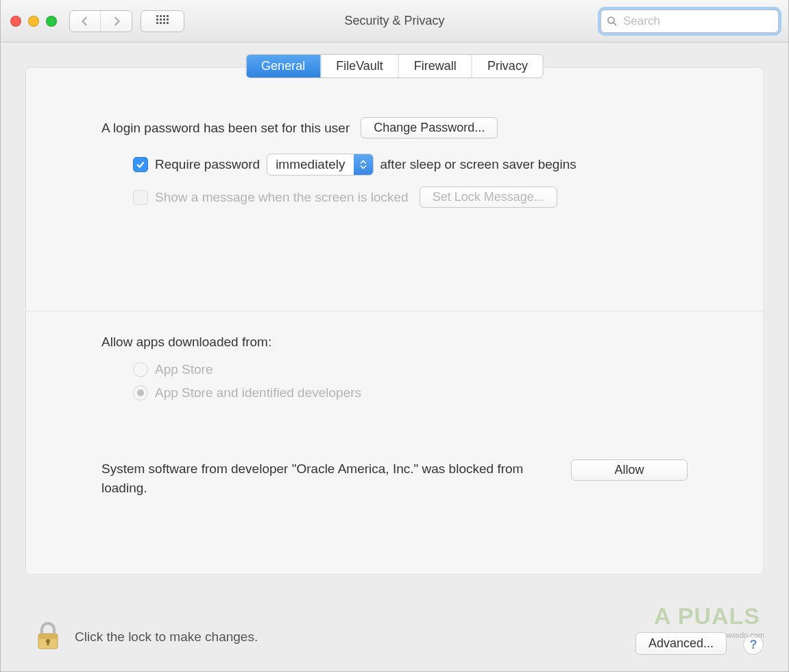  Describe the element at coordinates (282, 197) in the screenshot. I see `show-lock-message-label: Show a message when the screen is locked` at that location.